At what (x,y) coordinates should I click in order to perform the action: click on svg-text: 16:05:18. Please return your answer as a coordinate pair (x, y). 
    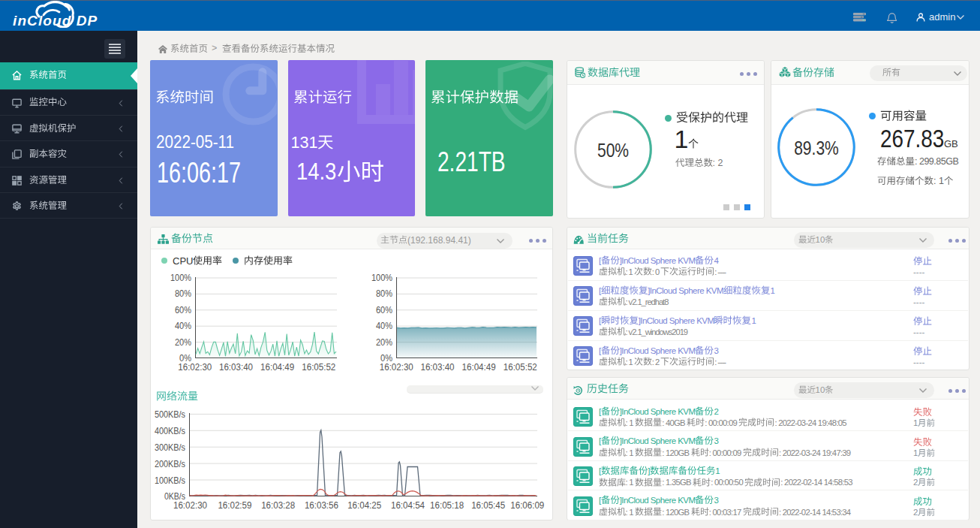
    Looking at the image, I should click on (447, 505).